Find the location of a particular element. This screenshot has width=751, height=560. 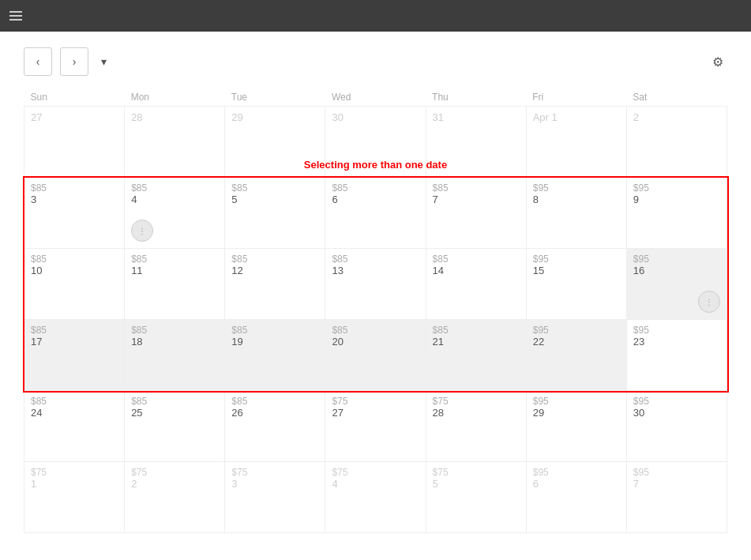

cell-date: 25 is located at coordinates (175, 412).